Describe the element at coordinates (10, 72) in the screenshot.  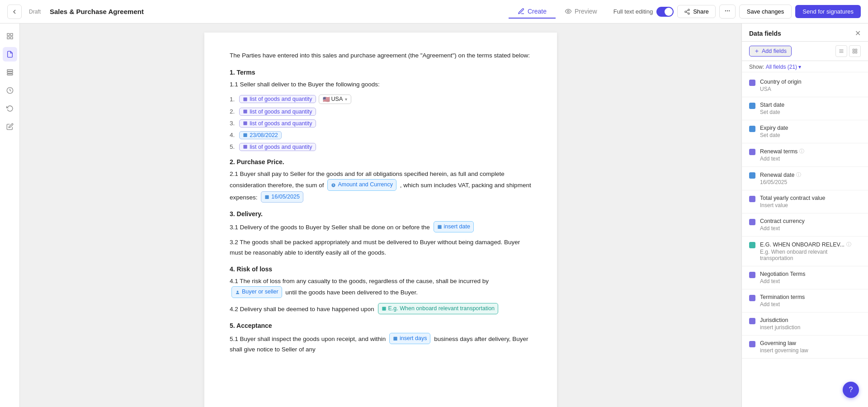
I see `nav-icon-fields` at that location.